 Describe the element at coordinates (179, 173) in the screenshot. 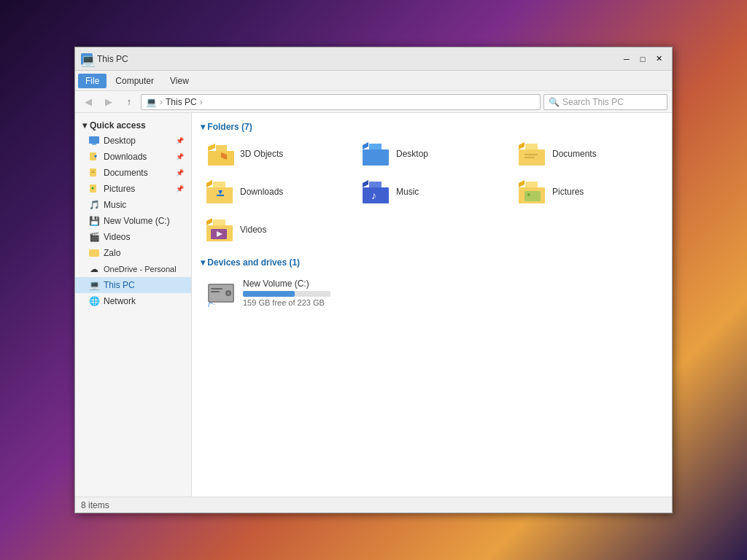

I see `pin-icon-documents: 📌` at that location.